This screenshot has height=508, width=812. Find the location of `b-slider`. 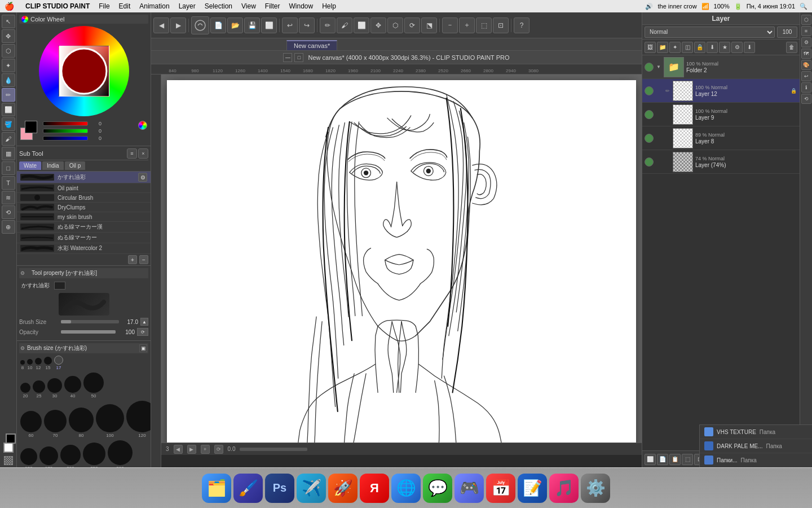

b-slider is located at coordinates (65, 138).